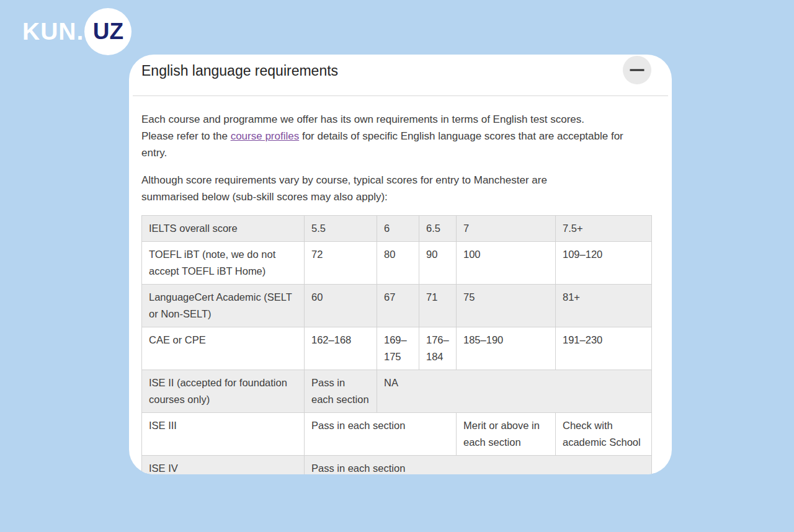  What do you see at coordinates (506, 229) in the screenshot?
I see `table-cell: 7` at bounding box center [506, 229].